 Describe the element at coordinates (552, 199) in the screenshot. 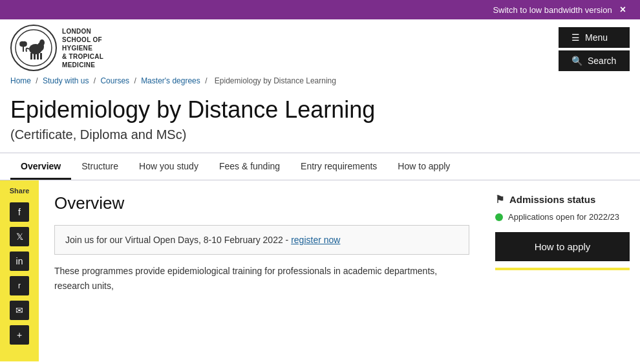

I see `admissions-title: Admissions status` at that location.